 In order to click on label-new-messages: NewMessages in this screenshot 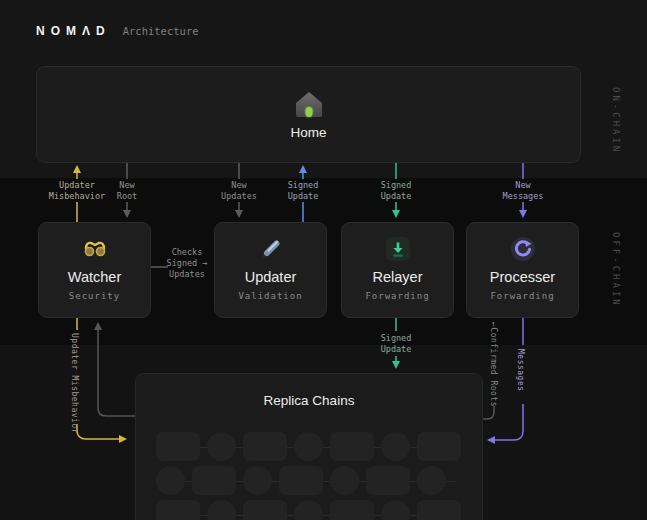, I will do `click(524, 190)`.